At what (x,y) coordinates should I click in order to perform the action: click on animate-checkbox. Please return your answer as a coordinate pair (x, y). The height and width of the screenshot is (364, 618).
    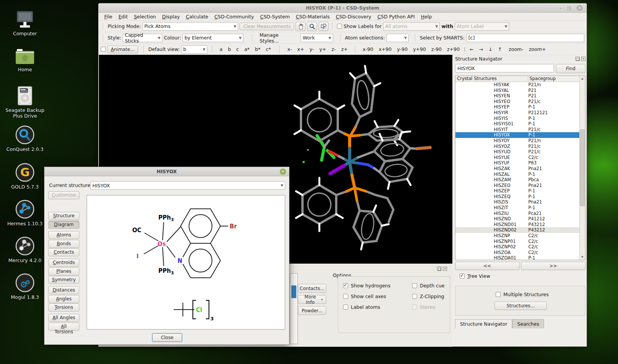
    Looking at the image, I should click on (104, 49).